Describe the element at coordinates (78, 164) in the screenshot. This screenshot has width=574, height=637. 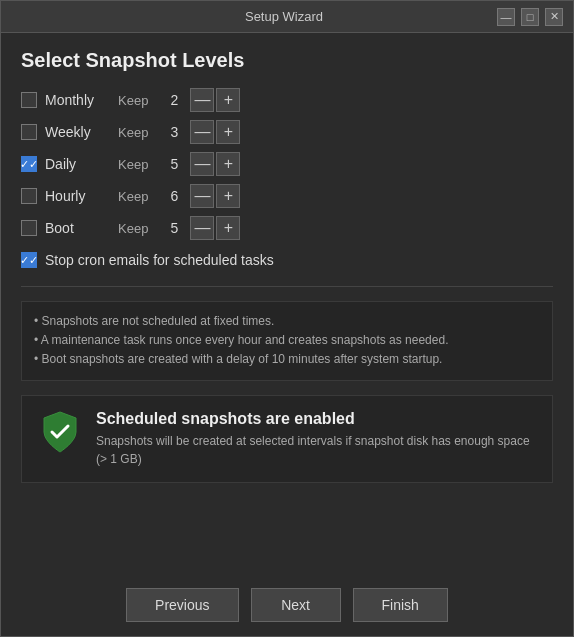
I see `daily-label: Daily` at that location.